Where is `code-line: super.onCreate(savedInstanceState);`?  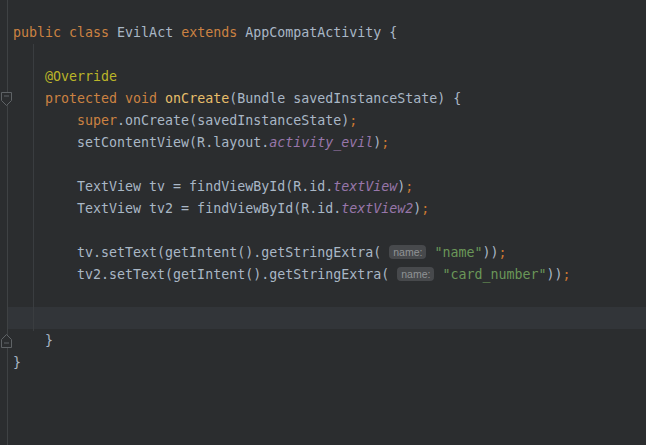
code-line: super.onCreate(savedInstanceState); is located at coordinates (323, 121).